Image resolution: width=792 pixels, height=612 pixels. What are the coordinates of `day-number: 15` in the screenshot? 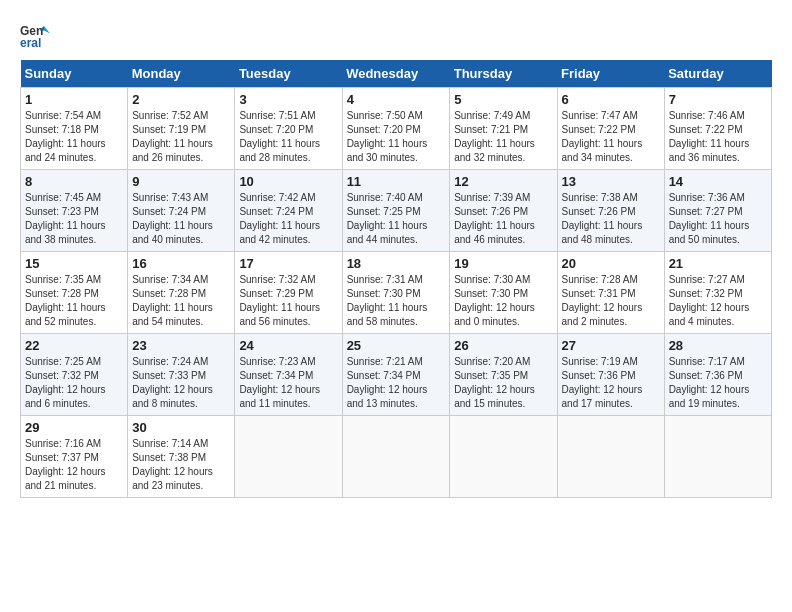 It's located at (74, 264).